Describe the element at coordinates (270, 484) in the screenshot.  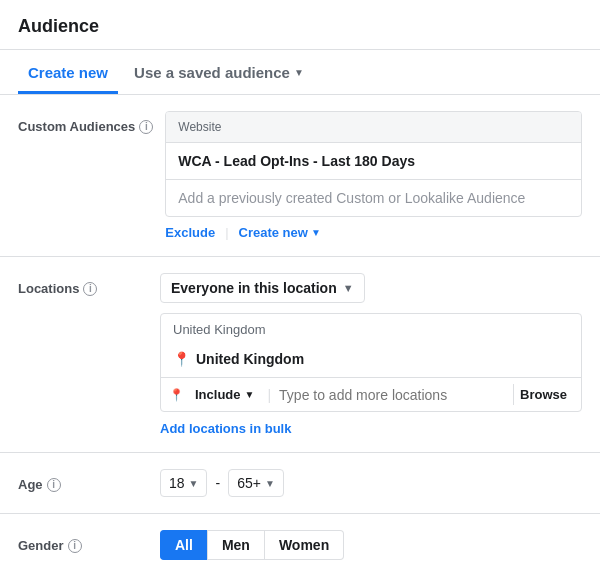
I see `age-max-arrow: ▼` at that location.